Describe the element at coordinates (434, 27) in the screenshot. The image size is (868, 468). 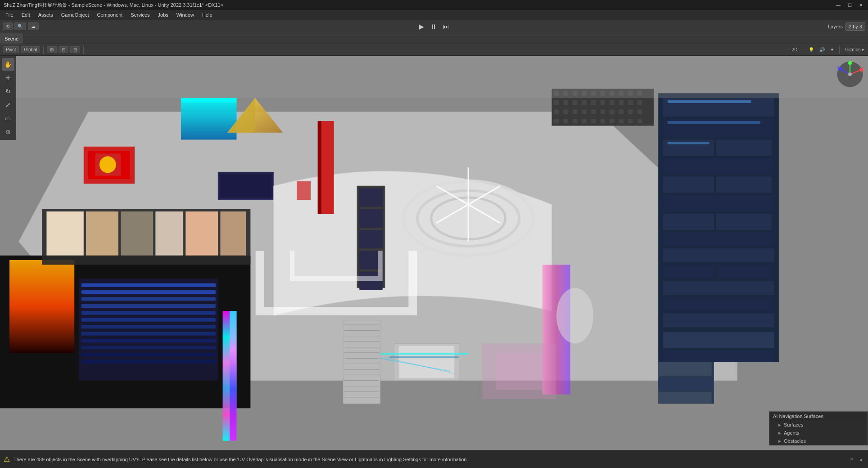
I see `pause-button: ⏸` at that location.